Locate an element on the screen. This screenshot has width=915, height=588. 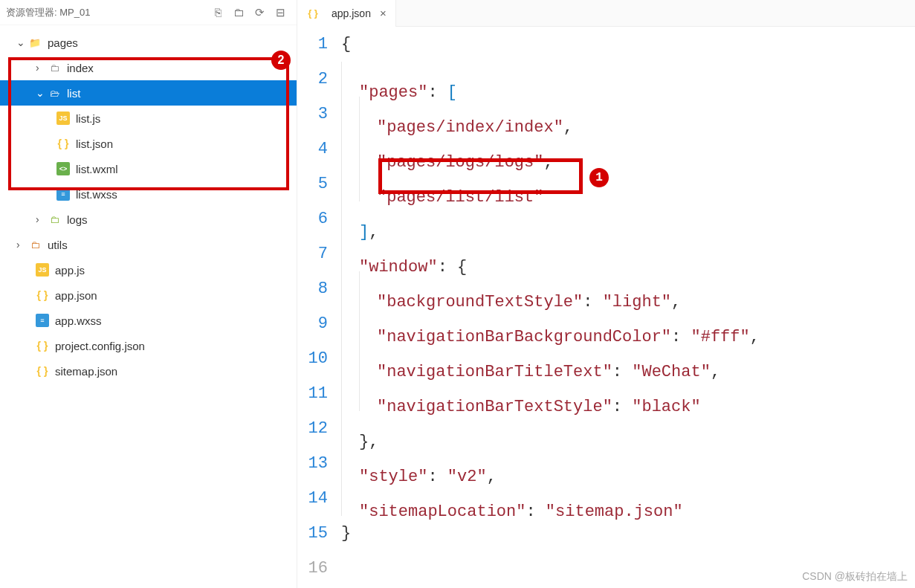
folder-icon: 📁 is located at coordinates (35, 42).